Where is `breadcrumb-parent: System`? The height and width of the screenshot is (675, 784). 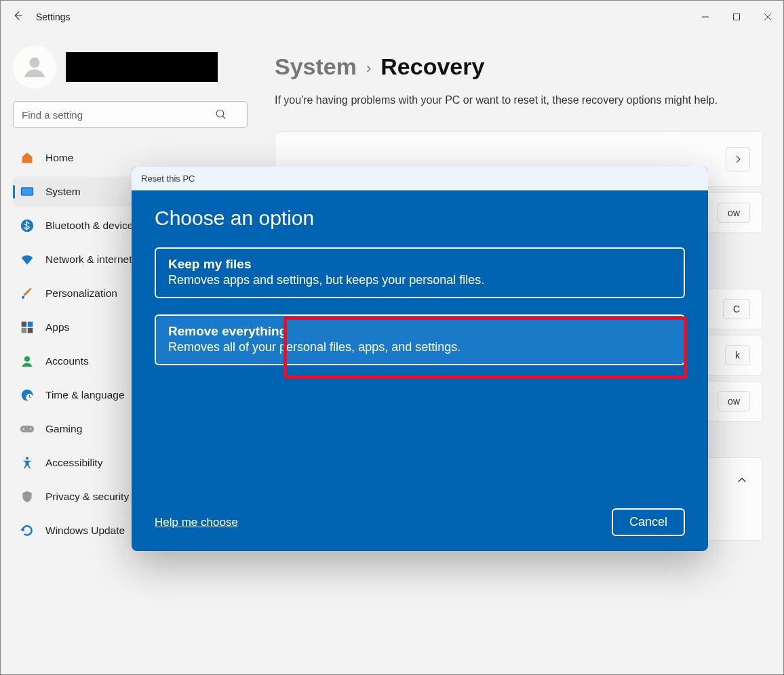 breadcrumb-parent: System is located at coordinates (316, 66).